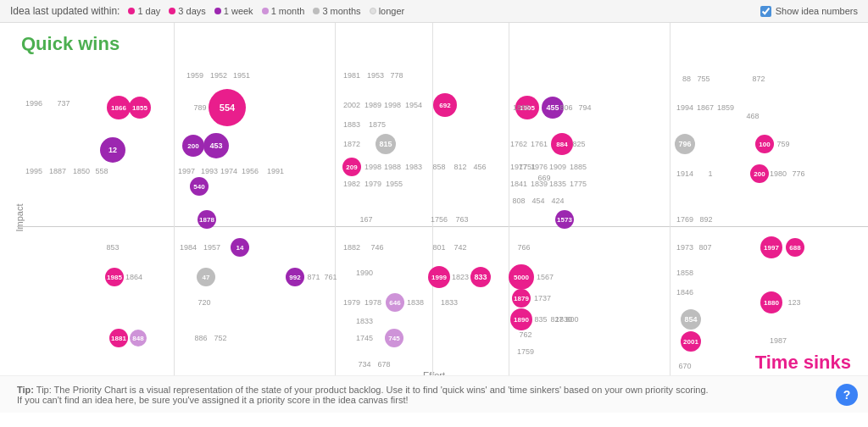 This screenshot has height=427, width=868. I want to click on num-1865: 1865, so click(521, 108).